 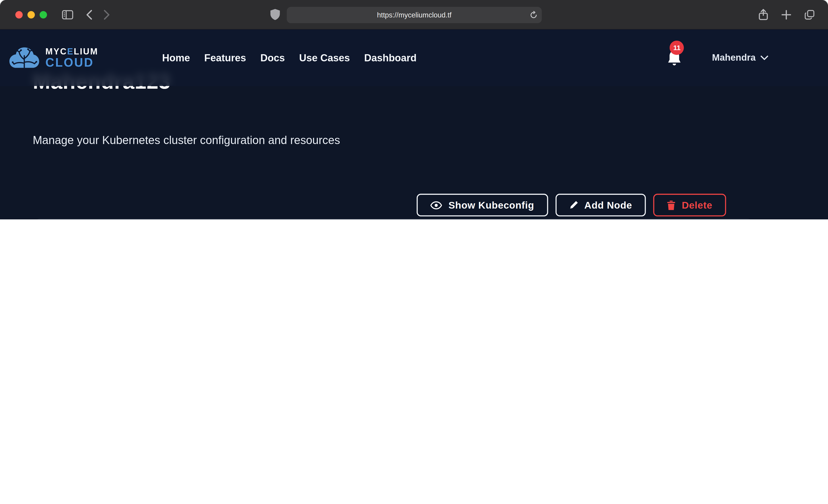 I want to click on nav-features: Features, so click(x=225, y=58).